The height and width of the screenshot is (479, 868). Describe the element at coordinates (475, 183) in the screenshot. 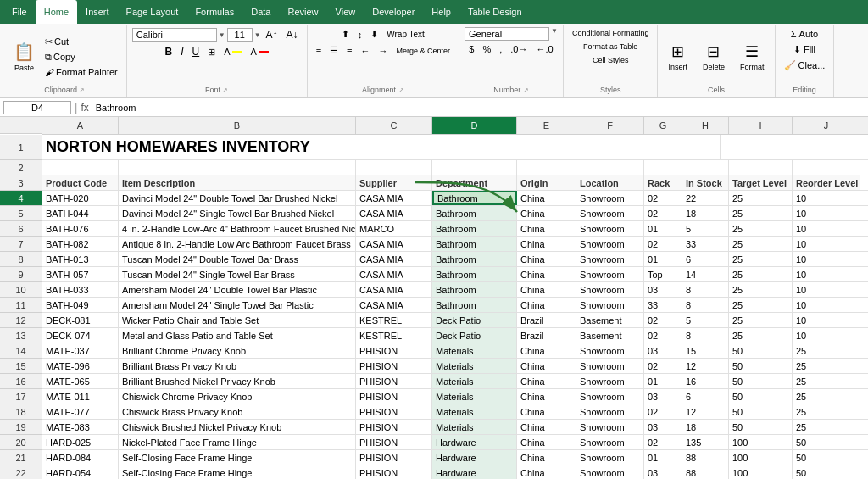

I see `header-department: Department` at that location.